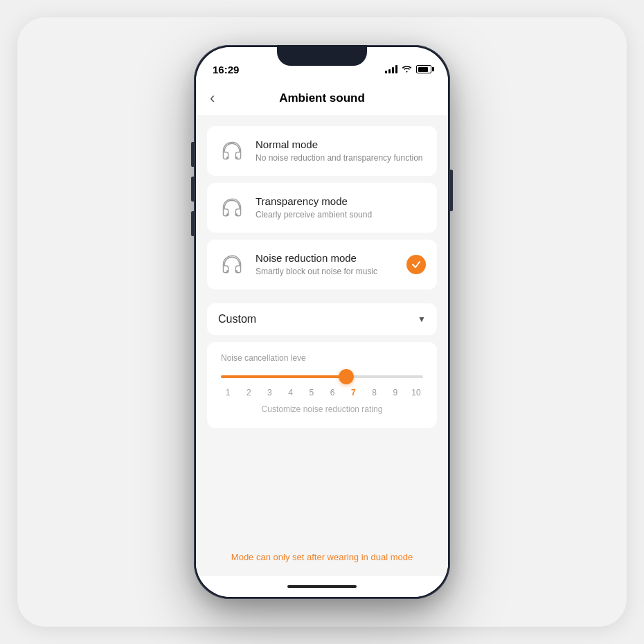 Image resolution: width=644 pixels, height=644 pixels. Describe the element at coordinates (322, 587) in the screenshot. I see `home-indicator` at that location.